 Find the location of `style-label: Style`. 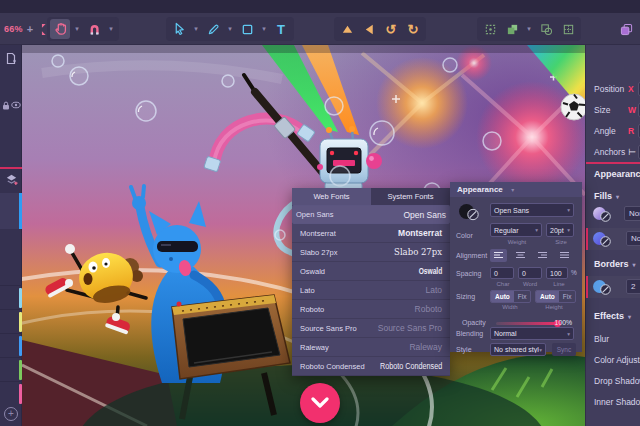

style-label: Style is located at coordinates (464, 350).